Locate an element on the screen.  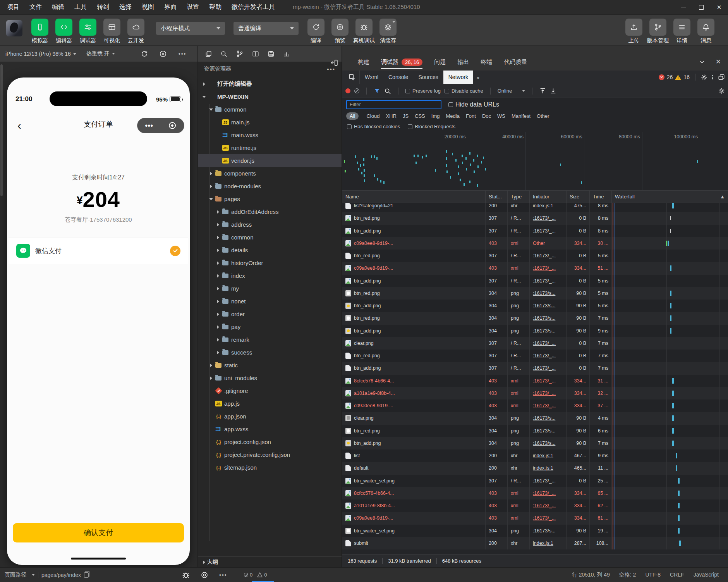
tree-item-project.config.json: {..}project.config.json is located at coordinates (270, 442).